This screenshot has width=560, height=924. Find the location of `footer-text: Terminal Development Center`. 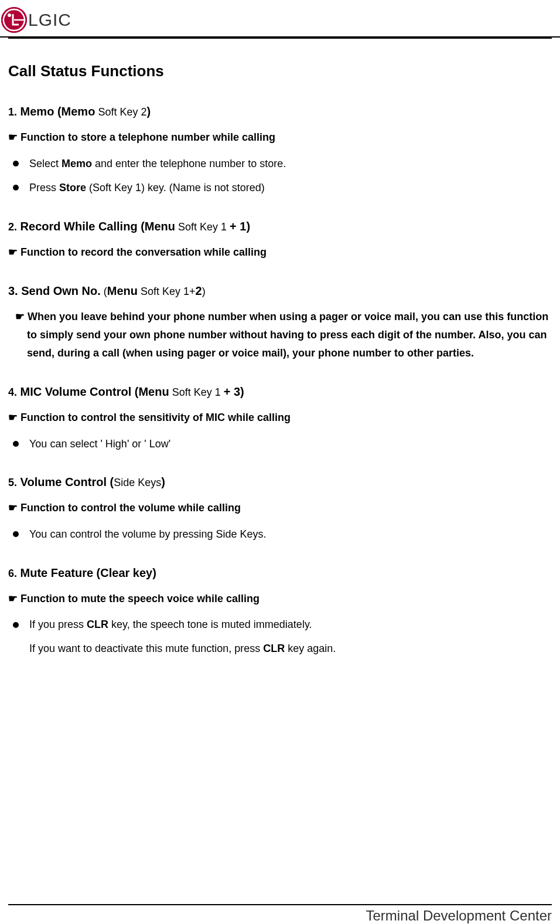

footer-text: Terminal Development Center is located at coordinates (459, 916).